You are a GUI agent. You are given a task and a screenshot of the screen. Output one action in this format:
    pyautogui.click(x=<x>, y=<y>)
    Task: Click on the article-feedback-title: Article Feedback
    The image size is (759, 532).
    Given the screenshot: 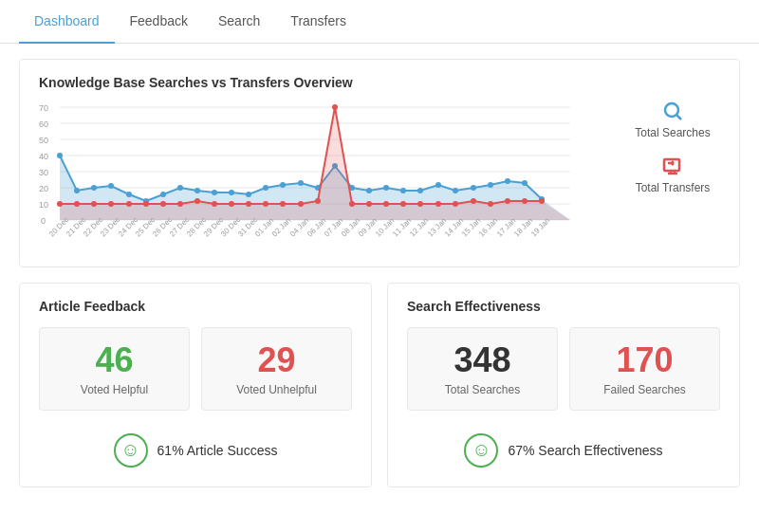 What is the action you would take?
    pyautogui.click(x=195, y=306)
    